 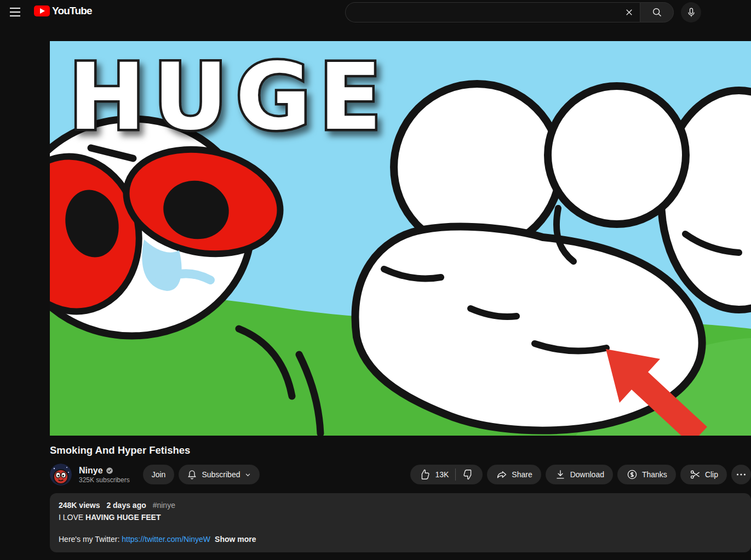 I want to click on share-button: Share, so click(x=514, y=475).